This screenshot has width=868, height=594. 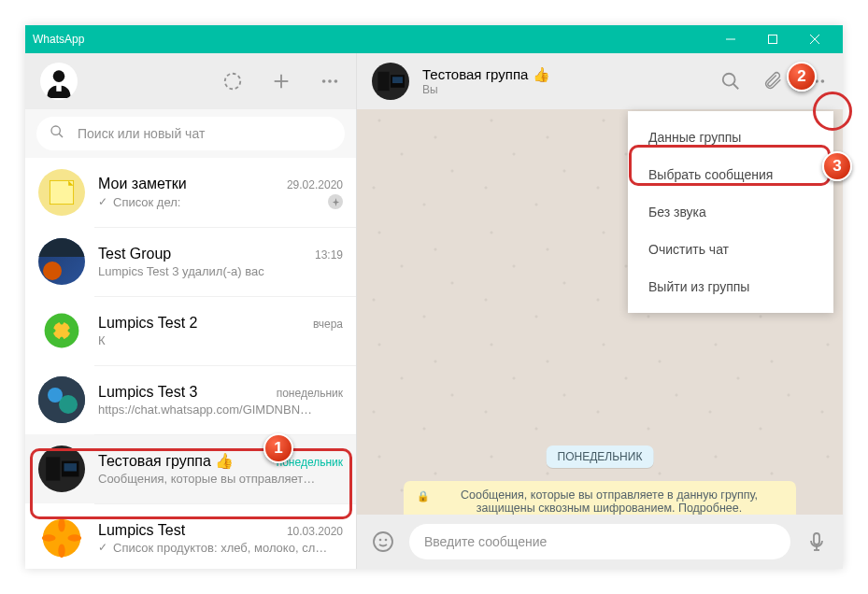 I want to click on chat-item: Test Group13:19 Lumpics Test 3 удалил(-а…, so click(x=191, y=262).